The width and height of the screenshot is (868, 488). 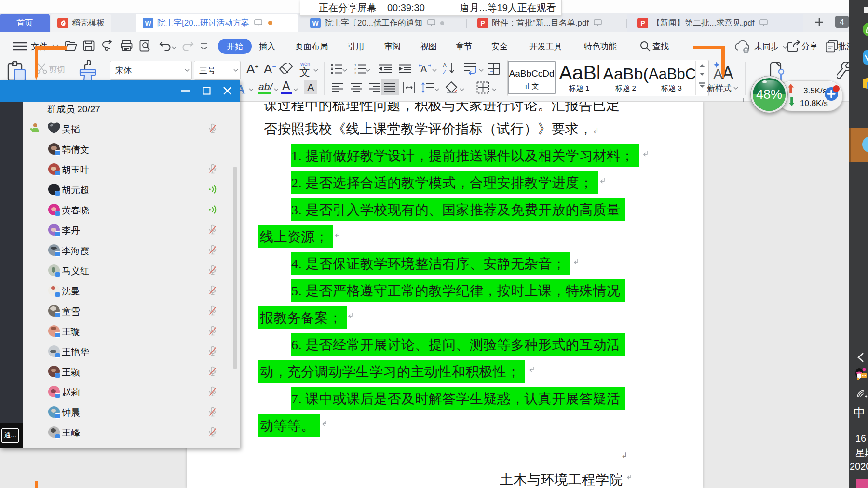 I want to click on svg-text: 1, so click(x=355, y=66).